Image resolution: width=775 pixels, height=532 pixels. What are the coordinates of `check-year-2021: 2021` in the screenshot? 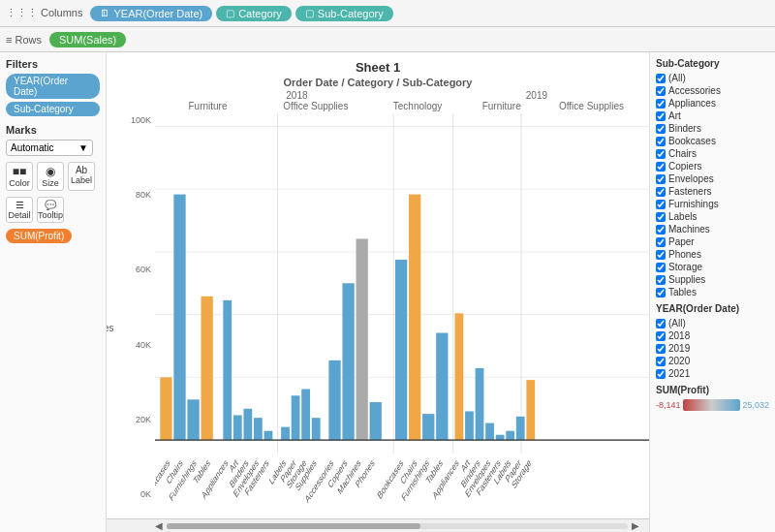 It's located at (713, 374).